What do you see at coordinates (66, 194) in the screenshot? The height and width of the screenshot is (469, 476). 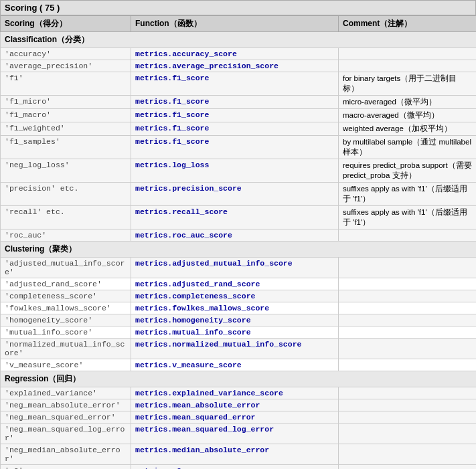 I see `scoring-cell: 'precision' etc.` at bounding box center [66, 194].